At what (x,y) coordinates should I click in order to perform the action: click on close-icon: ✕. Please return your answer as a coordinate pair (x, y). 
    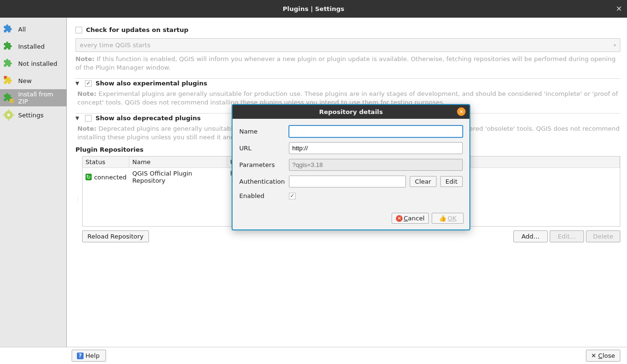
    Looking at the image, I should click on (594, 356).